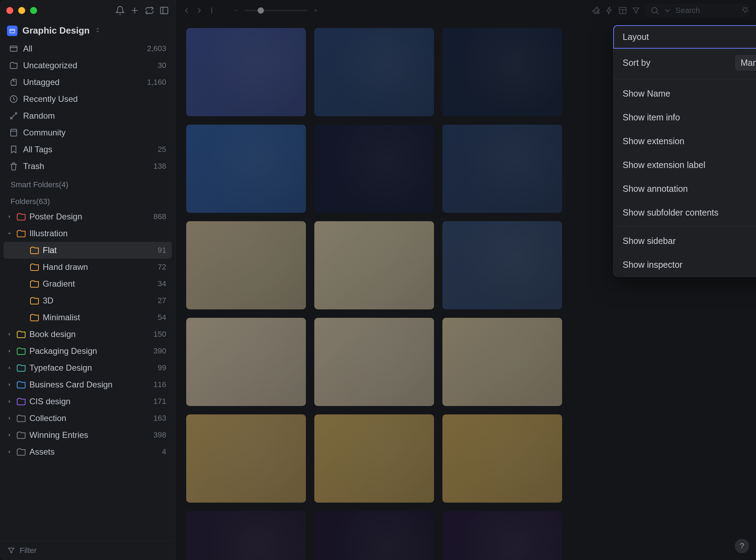 The image size is (756, 560). What do you see at coordinates (685, 117) in the screenshot?
I see `toggle-show-item-info: Show item info` at bounding box center [685, 117].